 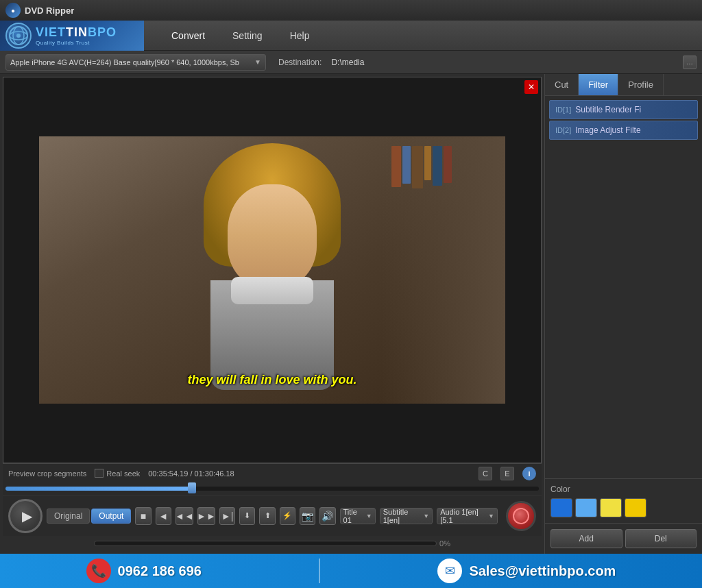 I want to click on volume-button: 🔊, so click(x=328, y=516).